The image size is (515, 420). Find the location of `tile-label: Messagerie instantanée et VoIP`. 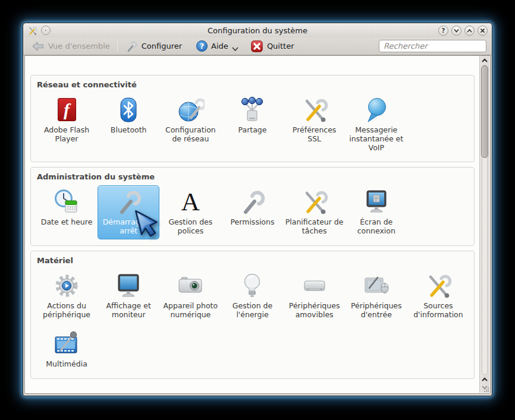

tile-label: Messagerie instantanée et VoIP is located at coordinates (376, 139).